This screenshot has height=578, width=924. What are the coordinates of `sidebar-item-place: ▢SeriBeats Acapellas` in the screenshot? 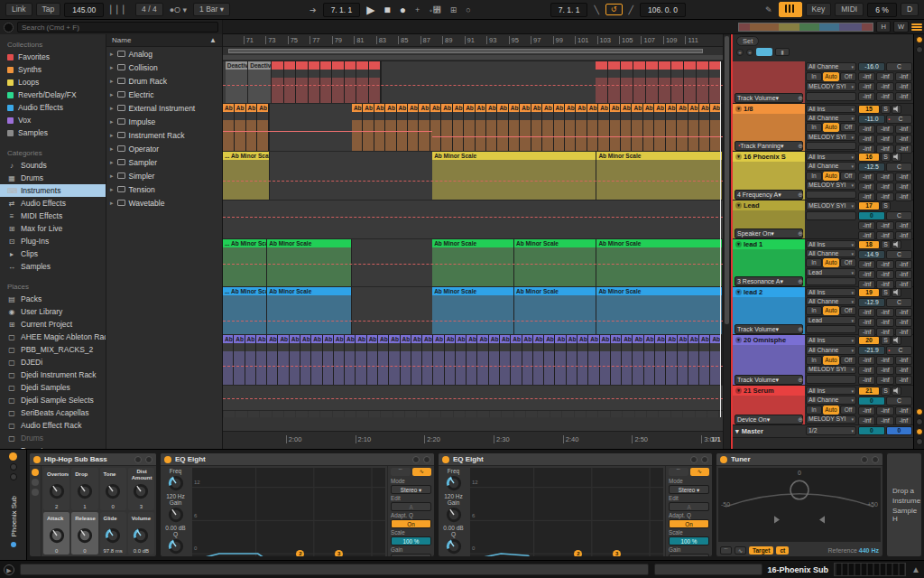 It's located at (52, 413).